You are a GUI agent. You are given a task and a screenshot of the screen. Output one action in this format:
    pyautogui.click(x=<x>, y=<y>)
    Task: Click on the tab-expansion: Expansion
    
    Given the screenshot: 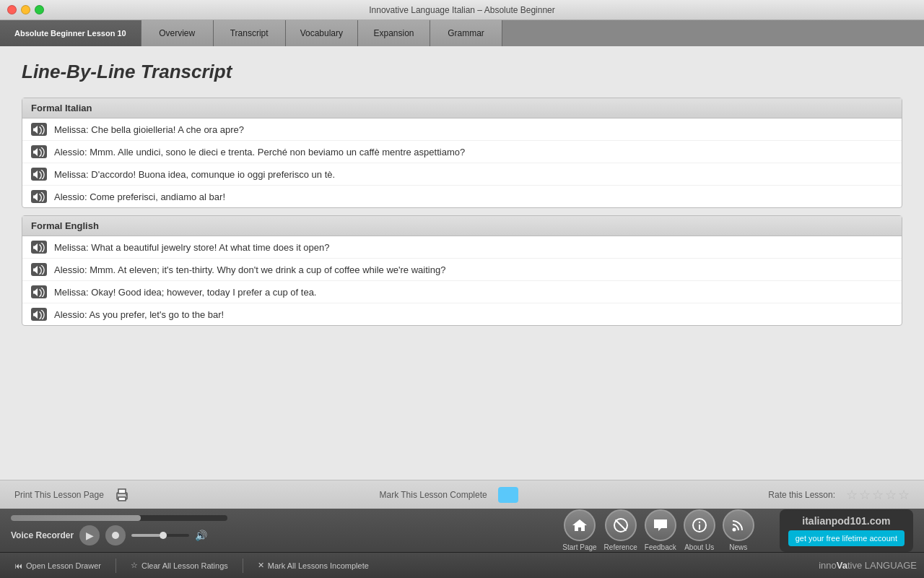 What is the action you would take?
    pyautogui.click(x=394, y=33)
    